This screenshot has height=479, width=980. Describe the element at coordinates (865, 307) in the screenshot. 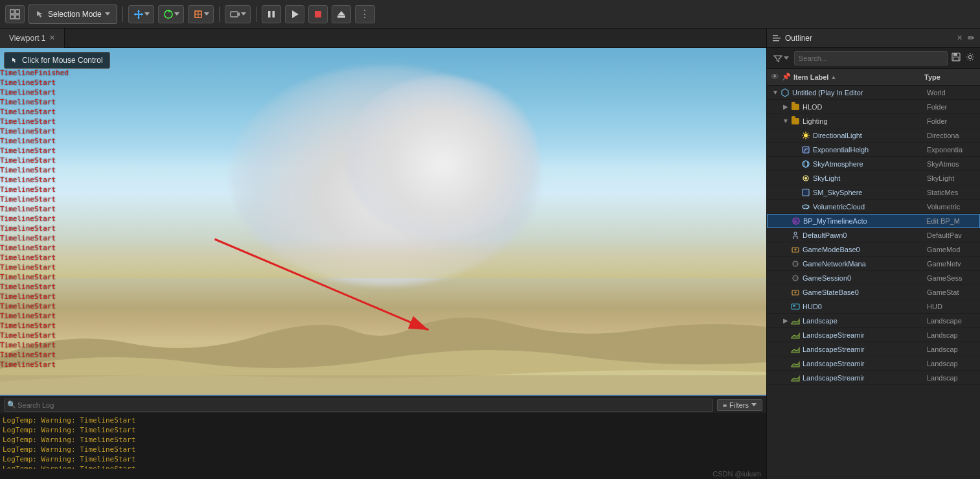

I see `item-name: HUD0` at that location.